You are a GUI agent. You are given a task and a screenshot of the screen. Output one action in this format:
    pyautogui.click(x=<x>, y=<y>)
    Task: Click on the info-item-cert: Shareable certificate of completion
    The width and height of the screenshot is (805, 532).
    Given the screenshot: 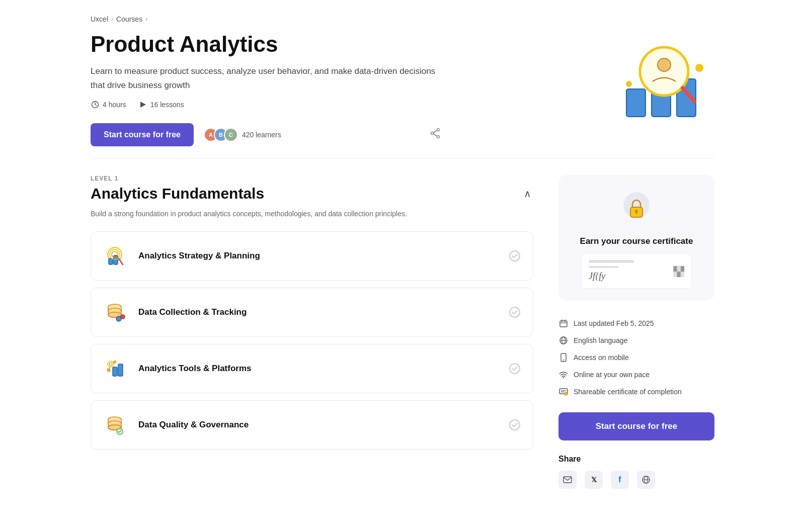 What is the action you would take?
    pyautogui.click(x=636, y=392)
    